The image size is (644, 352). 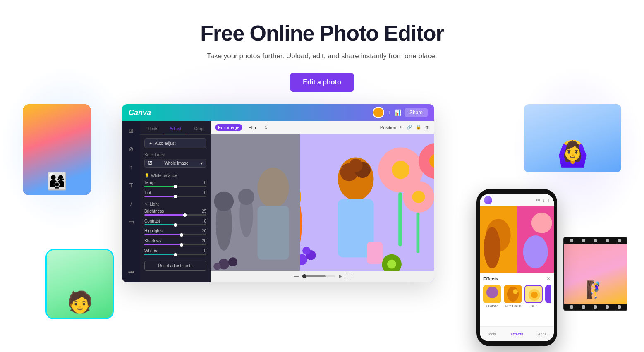 What do you see at coordinates (131, 272) in the screenshot?
I see `sidebar-icon-more: •••` at bounding box center [131, 272].